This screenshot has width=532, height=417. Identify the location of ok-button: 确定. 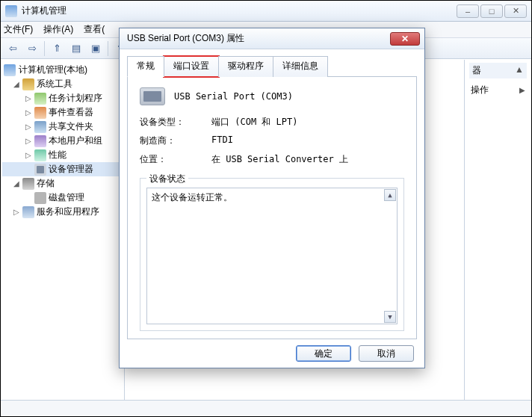
(324, 353).